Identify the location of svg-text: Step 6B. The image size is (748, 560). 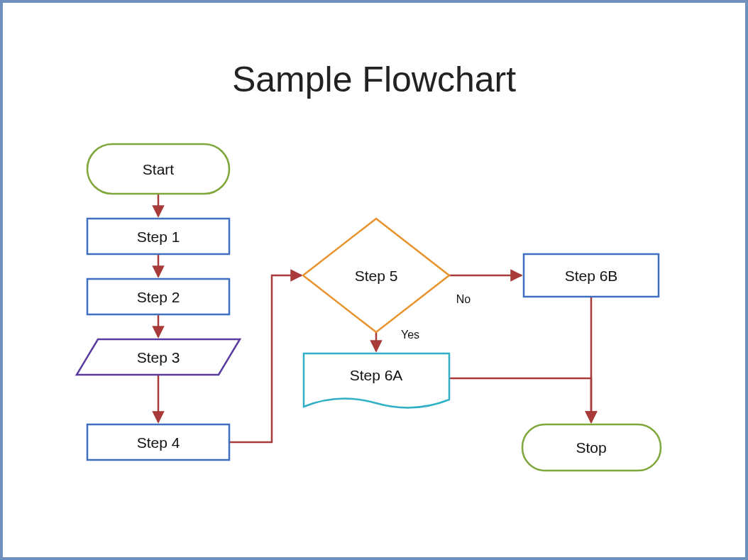
(592, 275).